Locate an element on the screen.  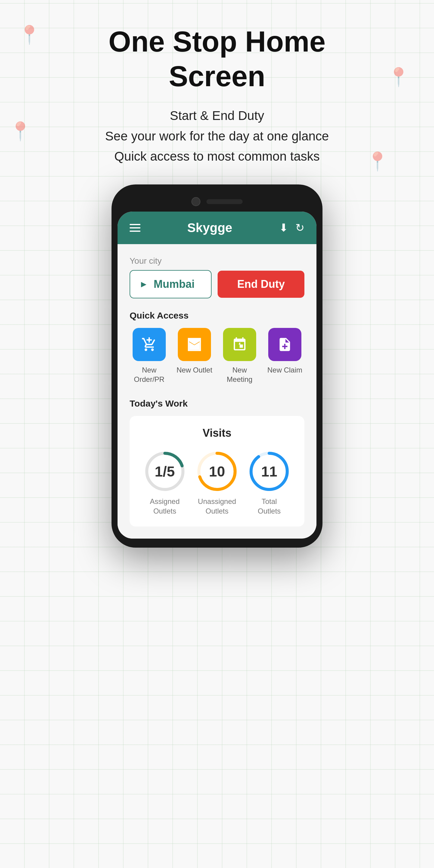
qa-new-meeting: New Meeting is located at coordinates (240, 356).